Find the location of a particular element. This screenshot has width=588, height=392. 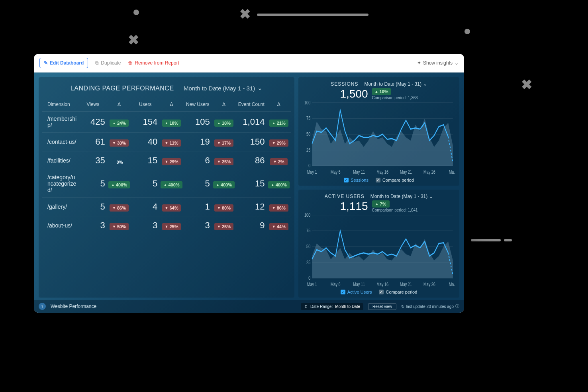

users-legend-compare-toggle: ✓ Compare period is located at coordinates (398, 292).